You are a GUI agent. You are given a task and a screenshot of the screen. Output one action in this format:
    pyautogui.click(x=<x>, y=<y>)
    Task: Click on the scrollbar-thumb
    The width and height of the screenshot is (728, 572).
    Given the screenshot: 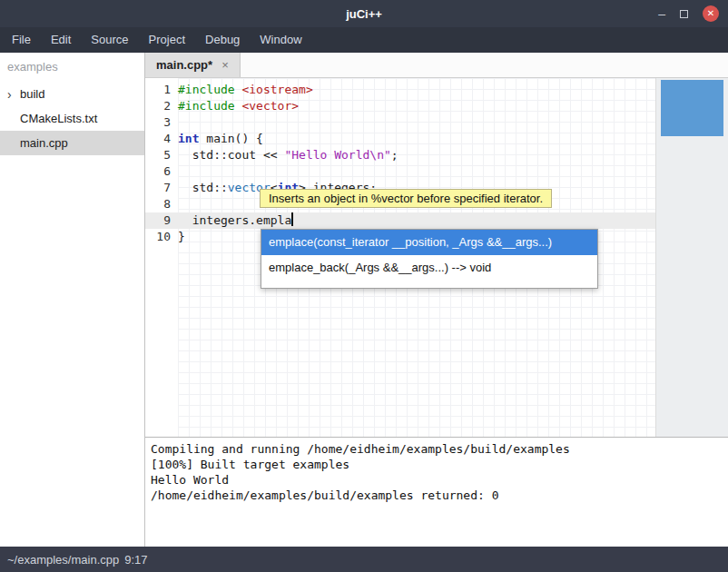 What is the action you would take?
    pyautogui.click(x=692, y=108)
    